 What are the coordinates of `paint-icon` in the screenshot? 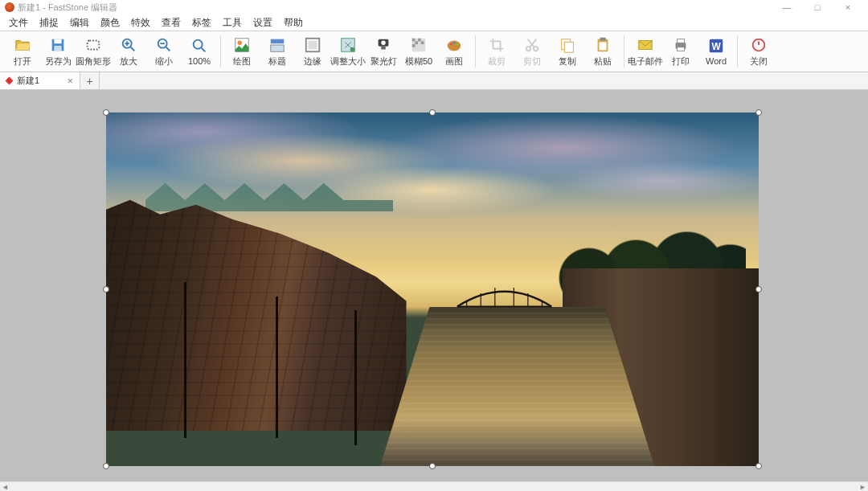 It's located at (454, 45).